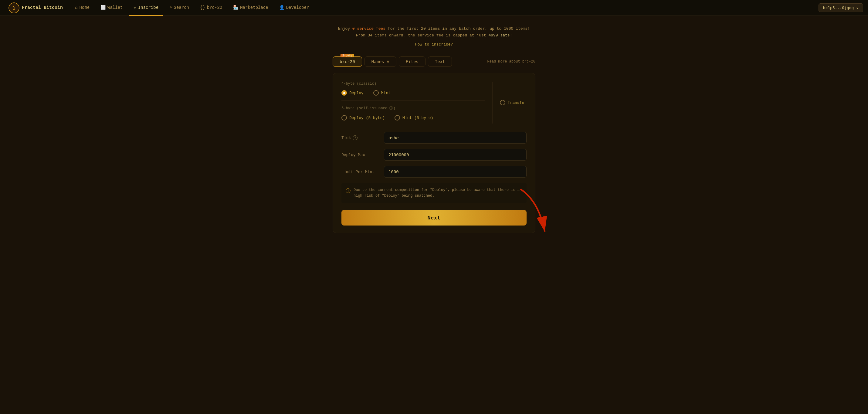  I want to click on nav-wallet-label: Wallet, so click(115, 7).